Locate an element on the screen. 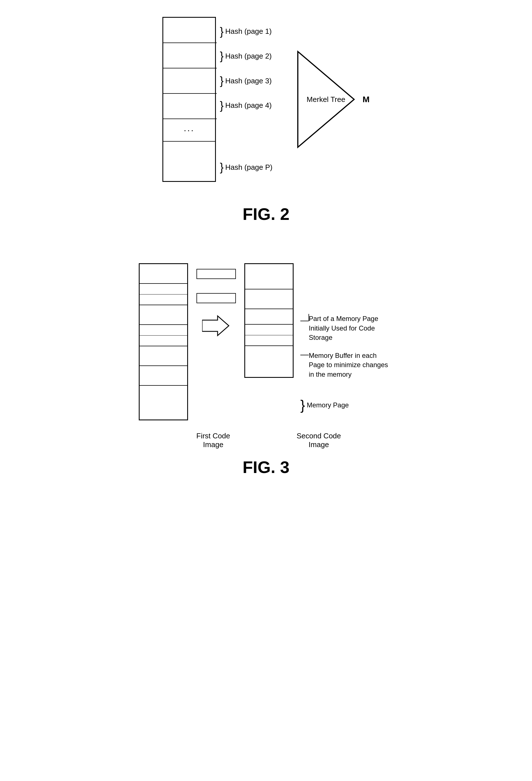 The width and height of the screenshot is (532, 781). first-code-image-label: First Code Image is located at coordinates (213, 440).